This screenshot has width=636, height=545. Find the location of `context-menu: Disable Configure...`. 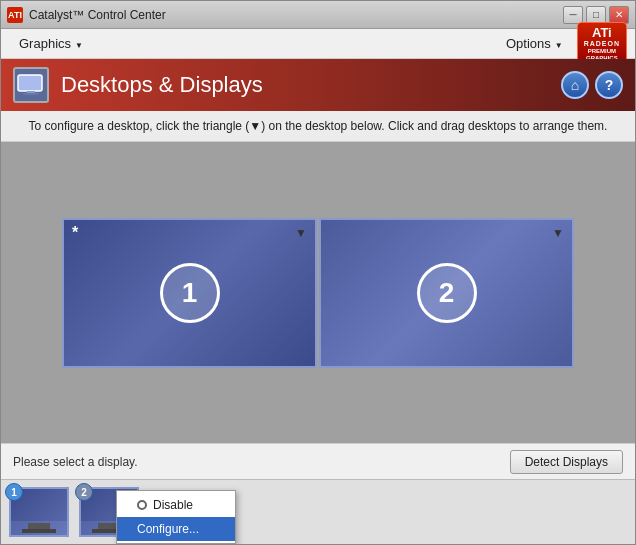

context-menu: Disable Configure... is located at coordinates (176, 517).